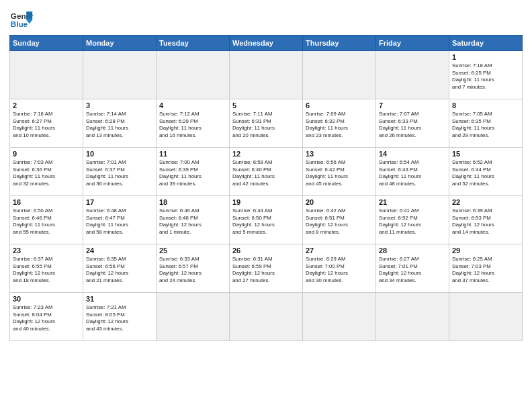 Image resolution: width=532 pixels, height=411 pixels. What do you see at coordinates (486, 75) in the screenshot?
I see `calendar-cell: 1Sunrise: 7:18 AM Sunset: 6:25 PM Daylig…` at bounding box center [486, 75].